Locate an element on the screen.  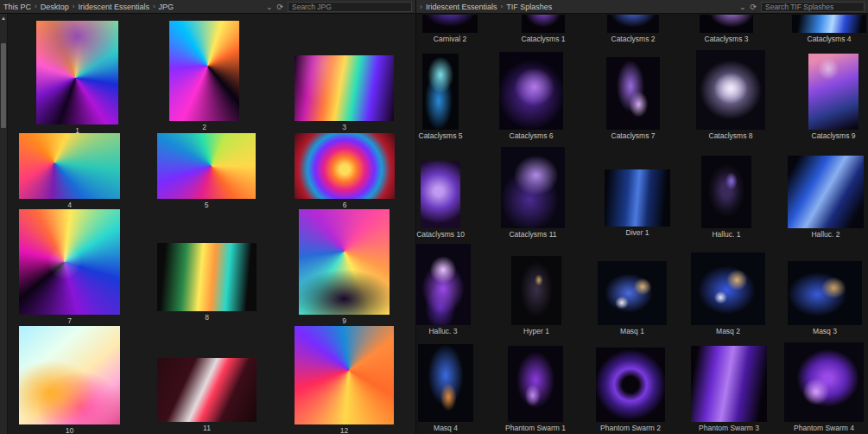
file-item-jpg-7: 7 is located at coordinates (69, 267).